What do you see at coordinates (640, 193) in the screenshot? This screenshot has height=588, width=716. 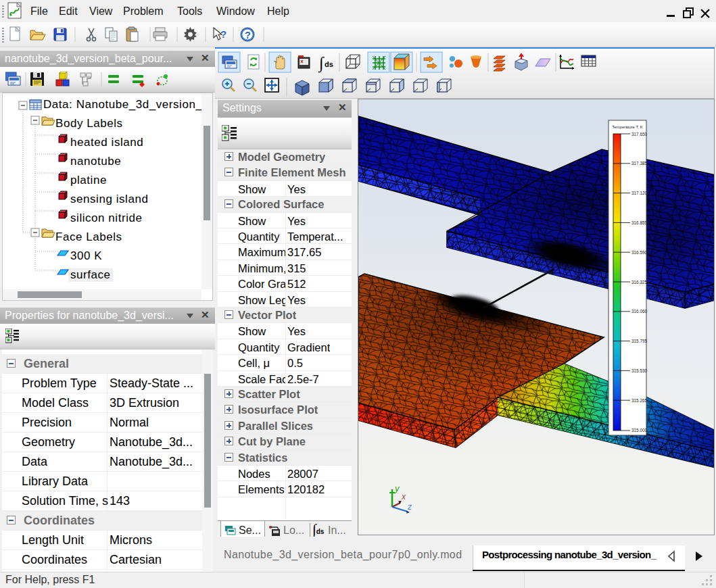 I see `svg-text: 317.120` at bounding box center [640, 193].